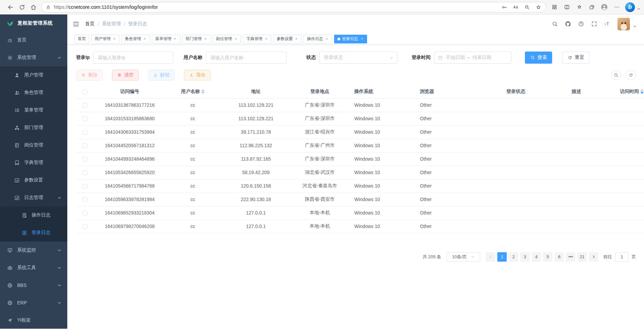 The height and width of the screenshot is (329, 644). I want to click on column-search-icon, so click(616, 75).